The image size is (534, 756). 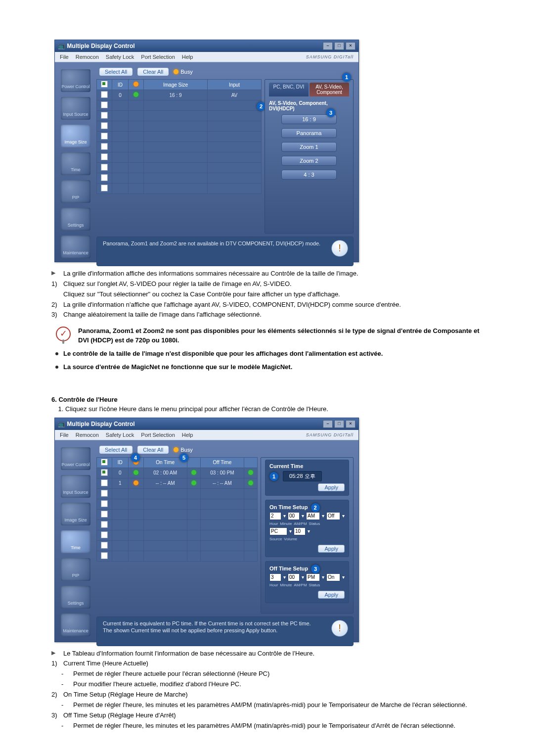 I want to click on table-row: 0 16 : 9 AV, so click(x=179, y=95).